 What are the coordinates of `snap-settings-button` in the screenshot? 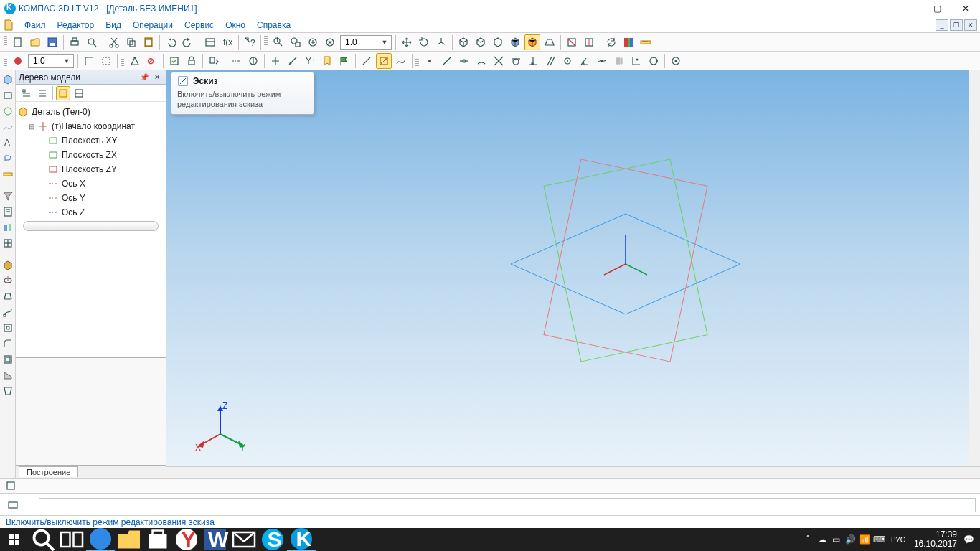 It's located at (676, 61).